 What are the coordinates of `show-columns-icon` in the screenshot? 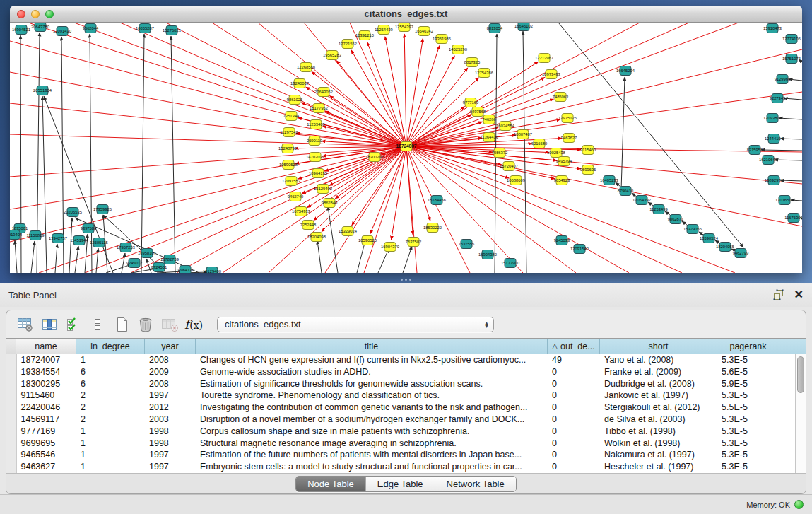 It's located at (49, 325).